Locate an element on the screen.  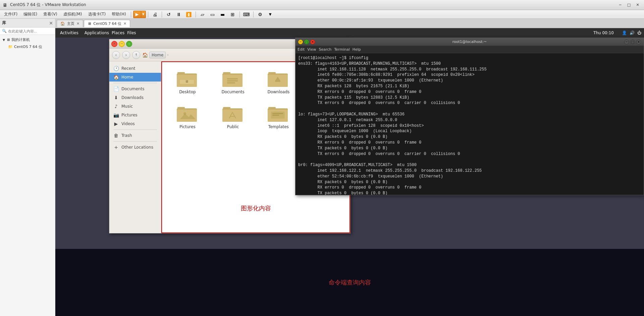
sidebar-item-videos: ▶ Videos is located at coordinates (135, 124).